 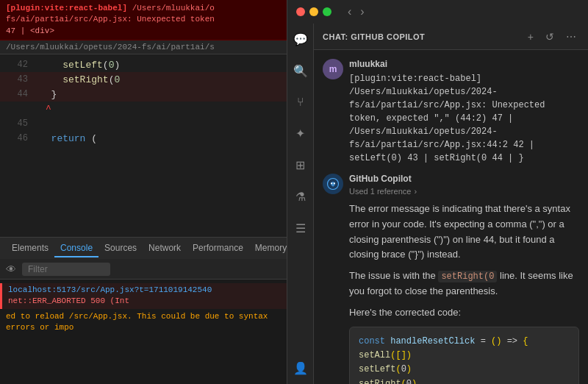 I want to click on tab-performance: Performance, so click(x=218, y=249).